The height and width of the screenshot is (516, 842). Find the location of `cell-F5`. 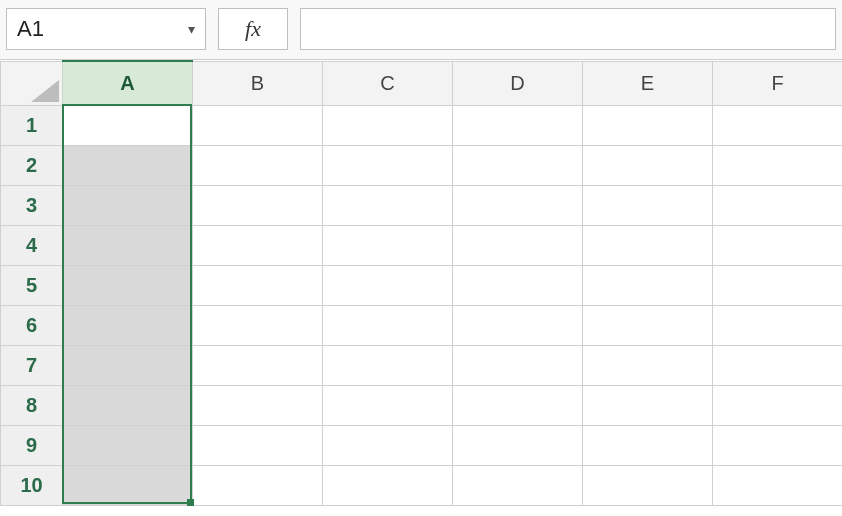

cell-F5 is located at coordinates (778, 285).